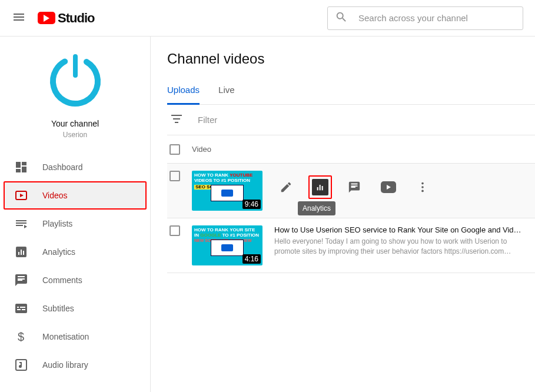 The image size is (535, 392). I want to click on filter-input, so click(254, 120).